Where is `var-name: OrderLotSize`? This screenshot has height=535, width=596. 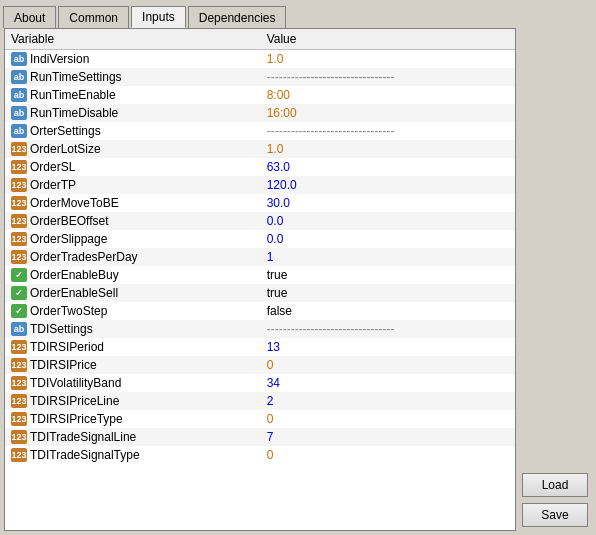 var-name: OrderLotSize is located at coordinates (66, 149).